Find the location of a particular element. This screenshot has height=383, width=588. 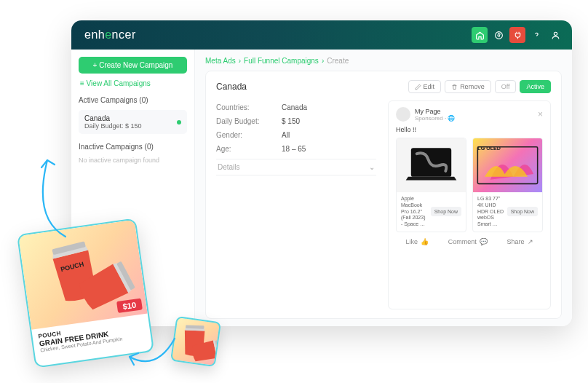

breadcrumb-current: Create is located at coordinates (338, 61).